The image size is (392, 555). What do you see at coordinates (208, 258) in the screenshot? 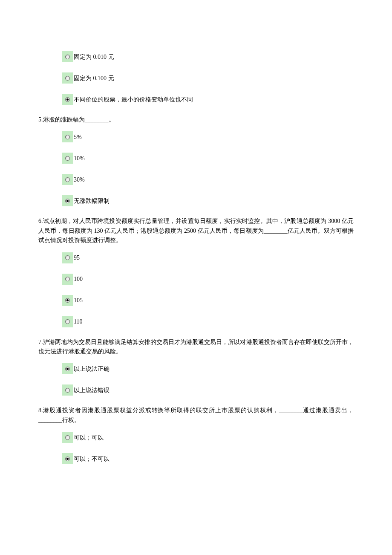
I see `q6-option-1: 95` at bounding box center [208, 258].